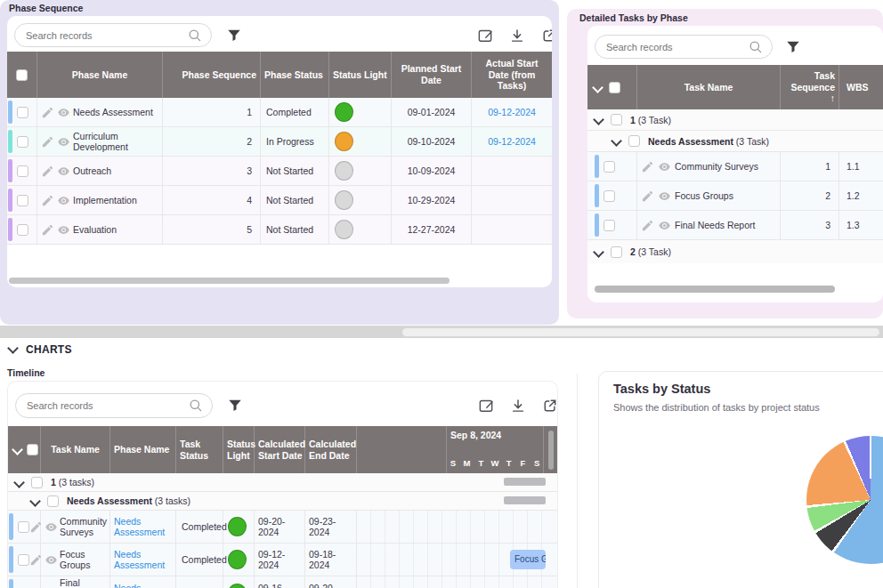  I want to click on table-row: Outreach 3 Not Started 10-09-2024, so click(279, 171).